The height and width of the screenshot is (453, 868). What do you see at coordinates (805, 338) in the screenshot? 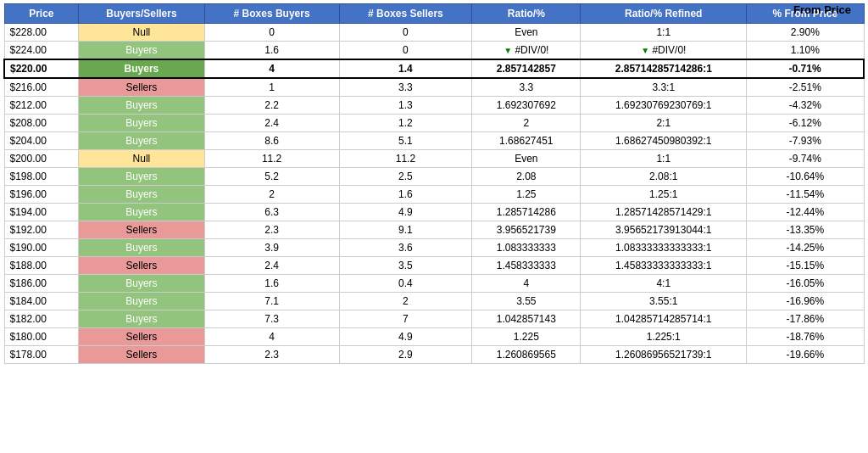
I see `cell-from-price: -18.76%` at bounding box center [805, 338].